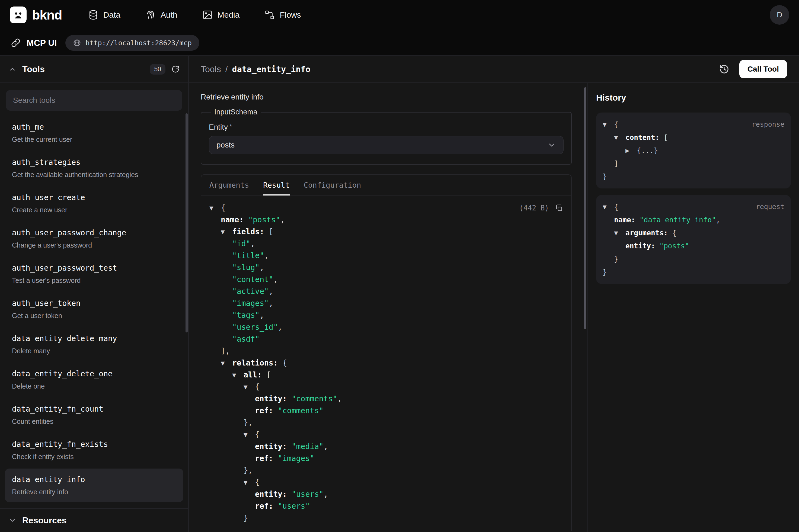  Describe the element at coordinates (94, 316) in the screenshot. I see `tool-description: Get a user token` at that location.